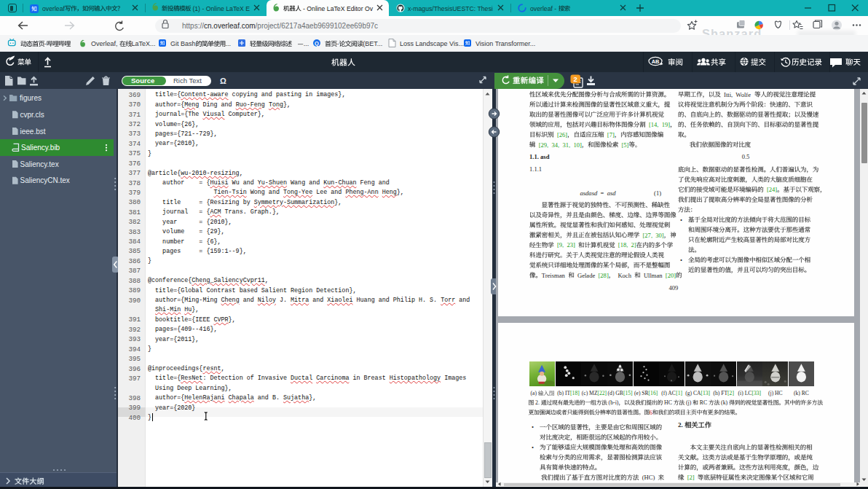 The height and width of the screenshot is (489, 868). I want to click on svg-text: https://, so click(193, 26).